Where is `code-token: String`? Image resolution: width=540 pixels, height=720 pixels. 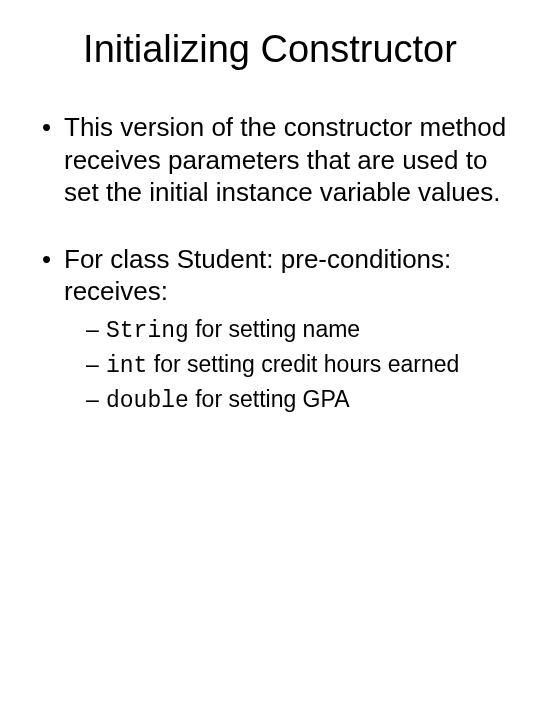
code-token: String is located at coordinates (148, 331).